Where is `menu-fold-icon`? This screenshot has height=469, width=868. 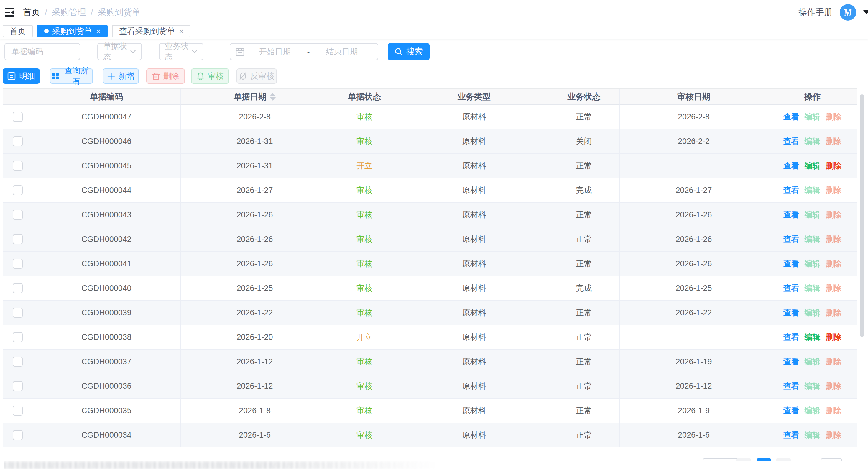 menu-fold-icon is located at coordinates (10, 12).